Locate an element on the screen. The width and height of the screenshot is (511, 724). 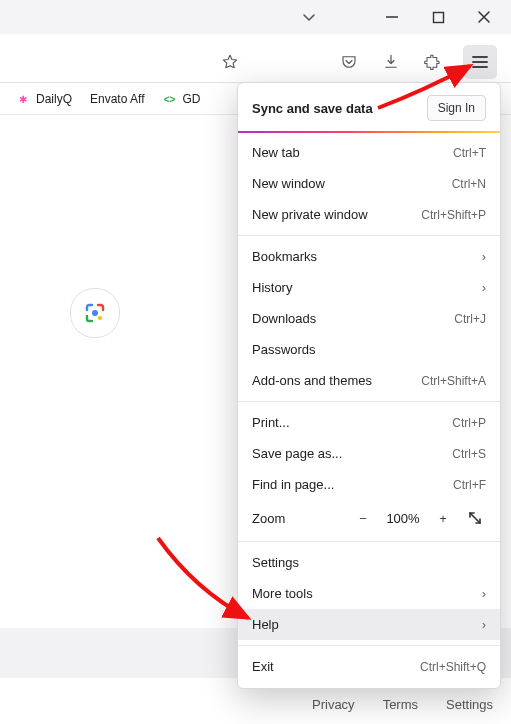
sign-in-button: Sign In is located at coordinates (456, 108).